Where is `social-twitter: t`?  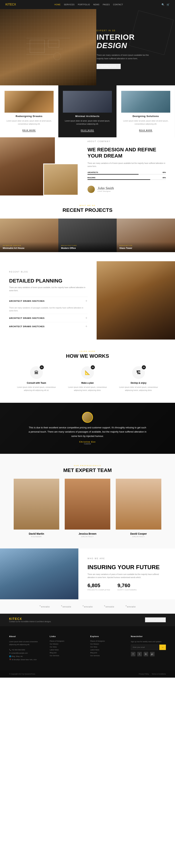
social-twitter: t is located at coordinates (140, 654).